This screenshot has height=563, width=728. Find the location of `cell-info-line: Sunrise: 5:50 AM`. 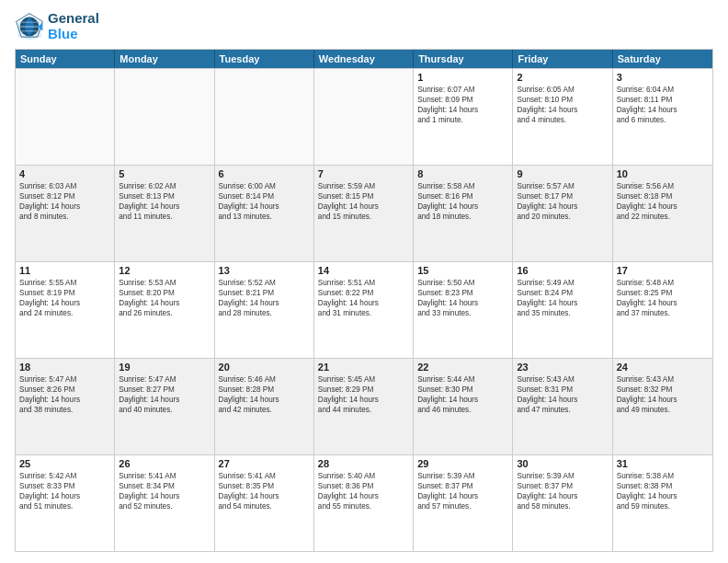

cell-info-line: Sunrise: 5:50 AM is located at coordinates (463, 283).